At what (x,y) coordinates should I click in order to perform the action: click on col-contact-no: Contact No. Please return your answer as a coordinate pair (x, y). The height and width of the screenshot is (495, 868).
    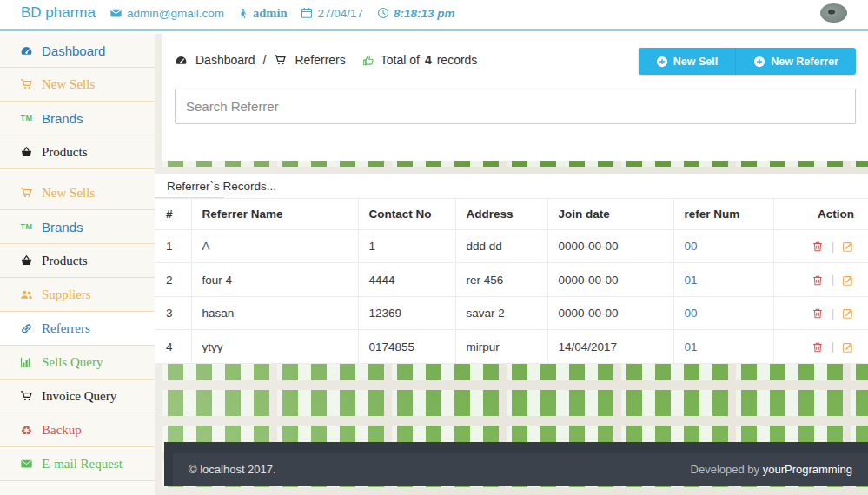
    Looking at the image, I should click on (407, 214).